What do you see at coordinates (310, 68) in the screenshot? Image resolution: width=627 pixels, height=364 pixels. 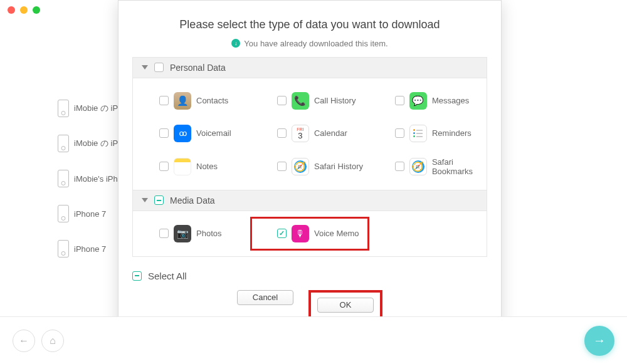 I see `group-header-personal: Personal Data` at bounding box center [310, 68].